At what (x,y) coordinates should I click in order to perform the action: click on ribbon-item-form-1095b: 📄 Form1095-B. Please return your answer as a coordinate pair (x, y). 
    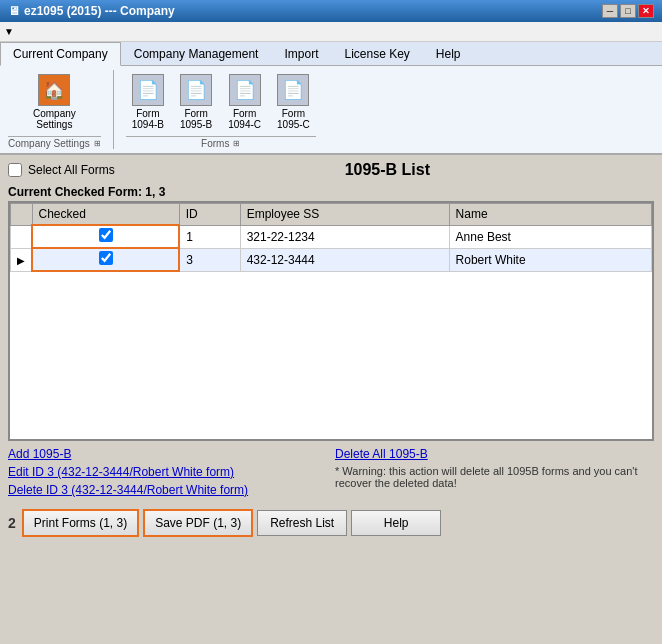
    Looking at the image, I should click on (196, 102).